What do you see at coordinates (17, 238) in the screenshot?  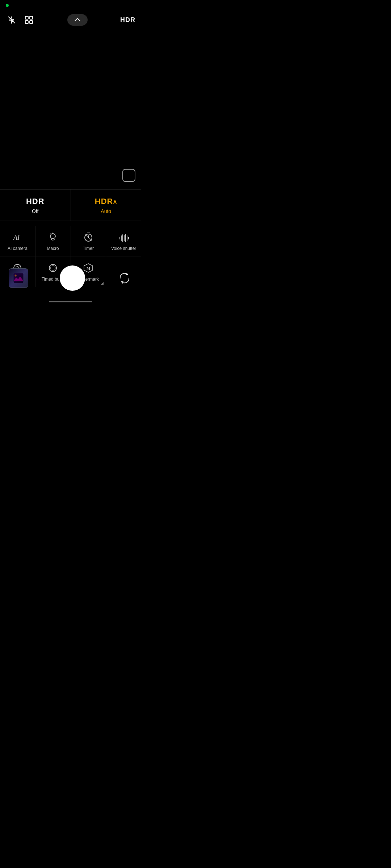 I see `svg-text: AI` at bounding box center [17, 238].